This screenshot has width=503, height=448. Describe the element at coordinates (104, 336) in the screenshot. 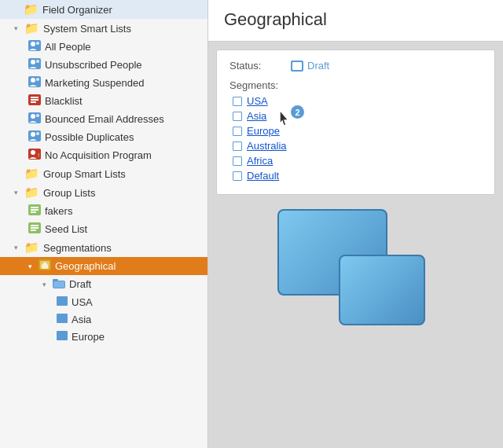

I see `sidebar-item-europe: Europe` at that location.